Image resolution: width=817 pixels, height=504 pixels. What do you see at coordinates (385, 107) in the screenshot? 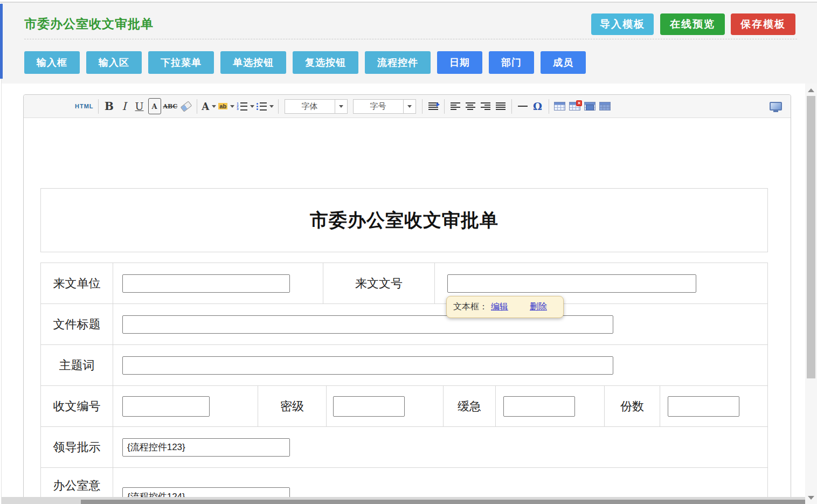
I see `font-size-select: 字号` at bounding box center [385, 107].